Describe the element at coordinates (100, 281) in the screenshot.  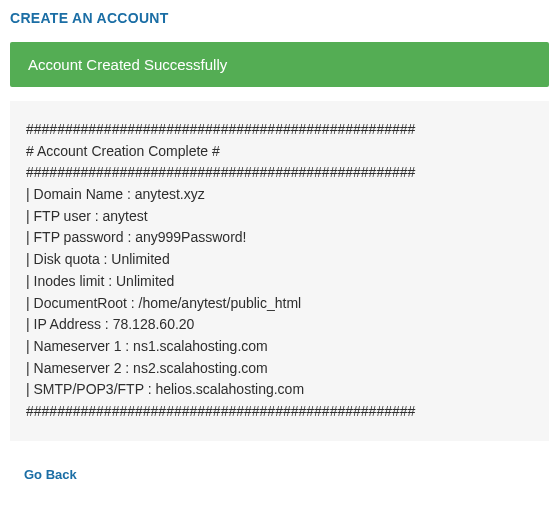
I see `output-line: | Inodes limit : Unlimited` at that location.